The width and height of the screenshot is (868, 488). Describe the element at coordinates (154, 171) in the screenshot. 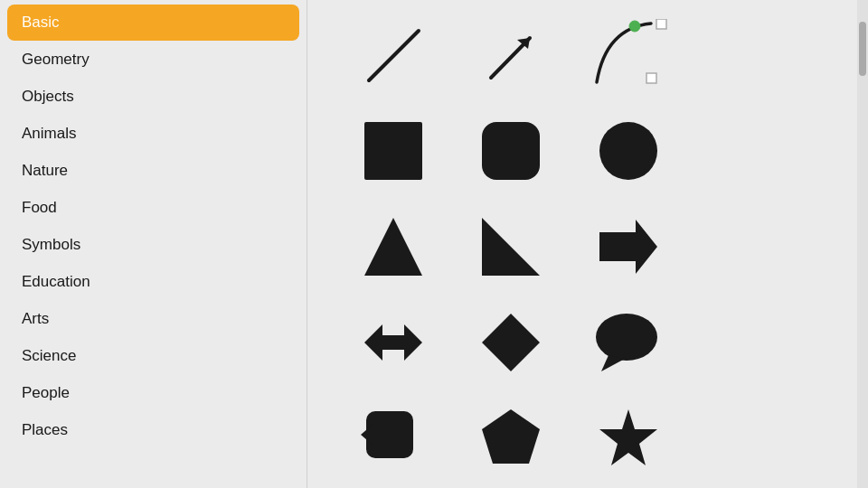

I see `sidebar-item-nature: Nature` at that location.